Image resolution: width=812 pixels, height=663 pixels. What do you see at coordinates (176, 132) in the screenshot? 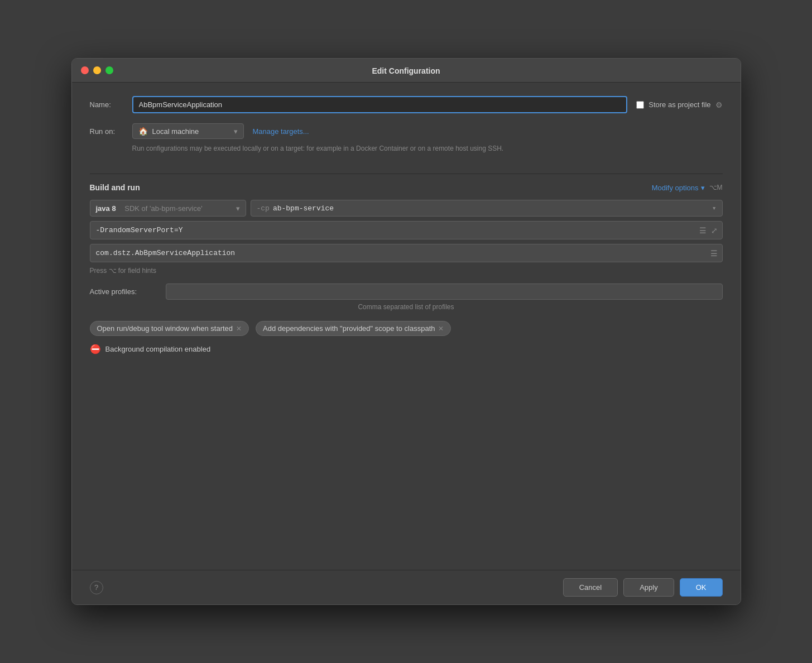
I see `run-on-value: Local machine` at bounding box center [176, 132].